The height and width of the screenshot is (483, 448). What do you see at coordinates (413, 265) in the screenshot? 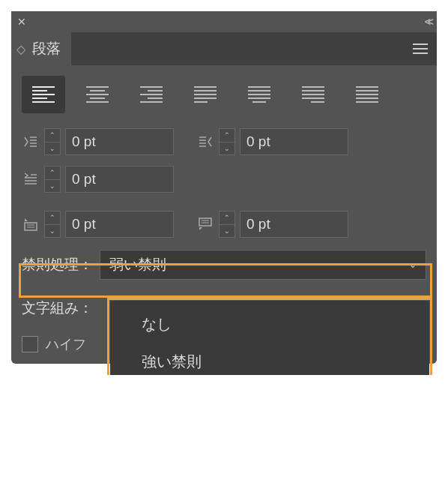
I see `chevron-down-icon: ⌄` at bounding box center [413, 265].